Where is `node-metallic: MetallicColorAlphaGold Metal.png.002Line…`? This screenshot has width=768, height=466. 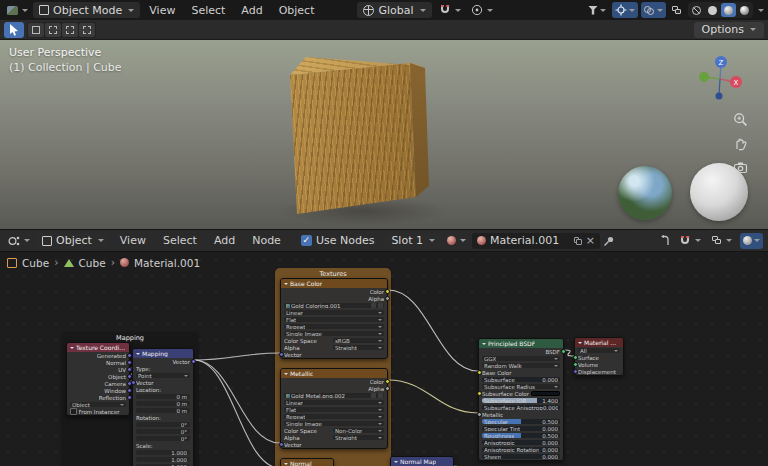 node-metallic: MetallicColorAlphaGold Metal.png.002Line… is located at coordinates (334, 408).